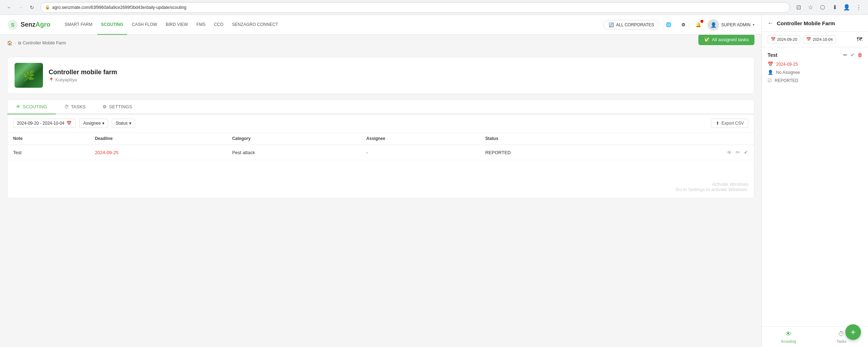 The height and width of the screenshot is (347, 868). I want to click on nav-scouting: SCOUTING, so click(112, 25).